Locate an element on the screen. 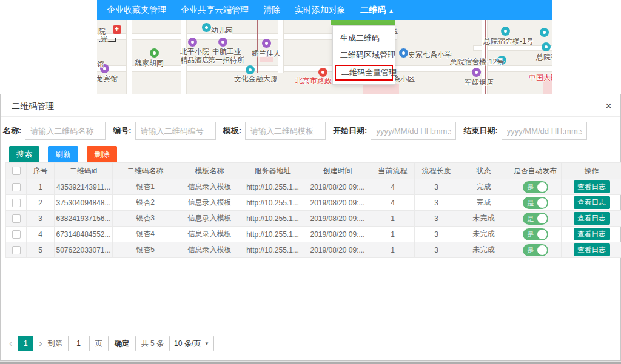 This screenshot has width=621, height=364. cell-status: 完成 is located at coordinates (484, 187).